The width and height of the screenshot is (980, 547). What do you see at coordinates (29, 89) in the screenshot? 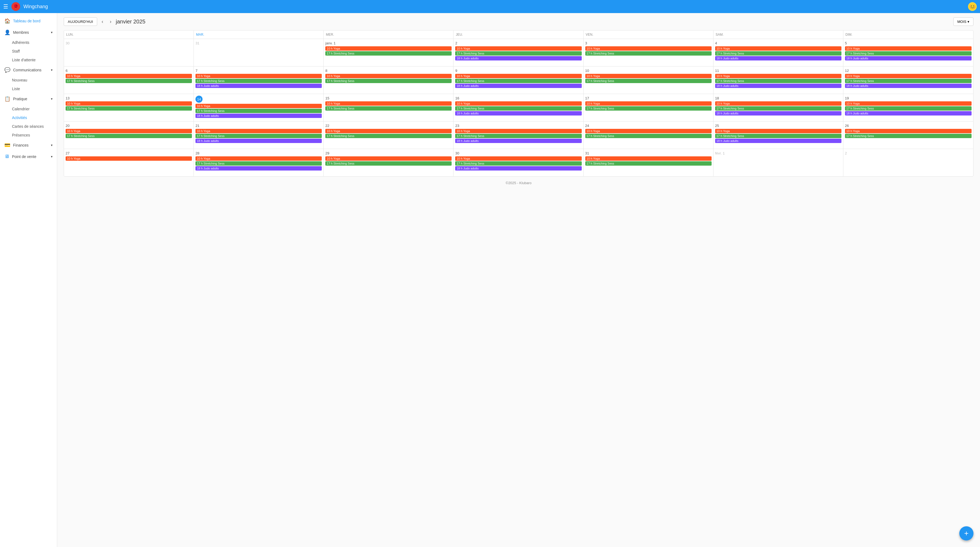
I see `sidebar-sub-liste: Liste` at bounding box center [29, 89].